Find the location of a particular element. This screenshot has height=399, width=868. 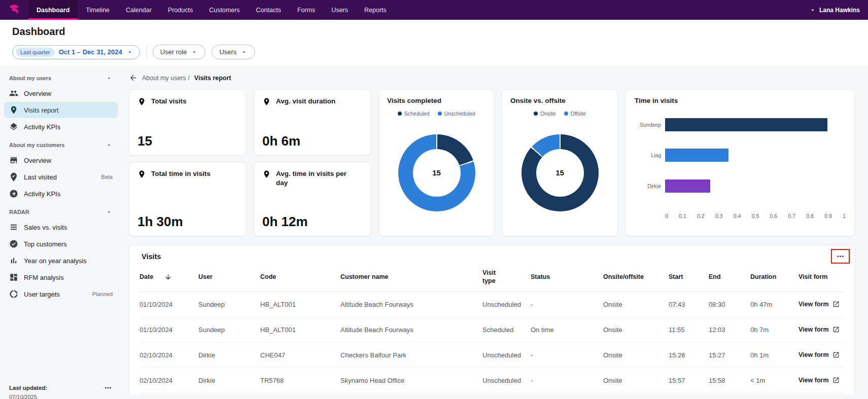

sidebar-item-overview-customers: Overview is located at coordinates (61, 160).